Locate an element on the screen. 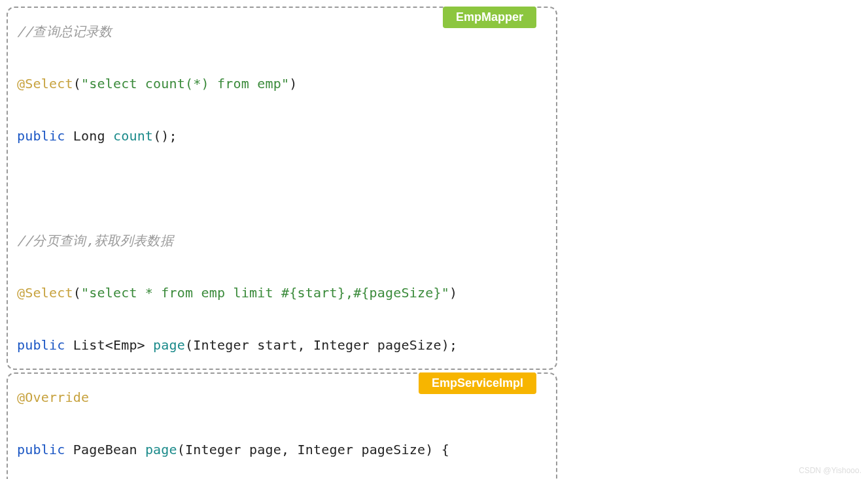 This screenshot has height=479, width=868. rest: (); is located at coordinates (165, 136).